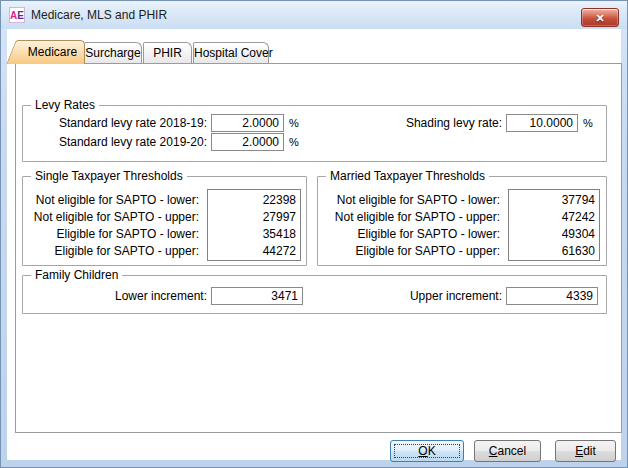  What do you see at coordinates (600, 18) in the screenshot?
I see `close-button: ✕` at bounding box center [600, 18].